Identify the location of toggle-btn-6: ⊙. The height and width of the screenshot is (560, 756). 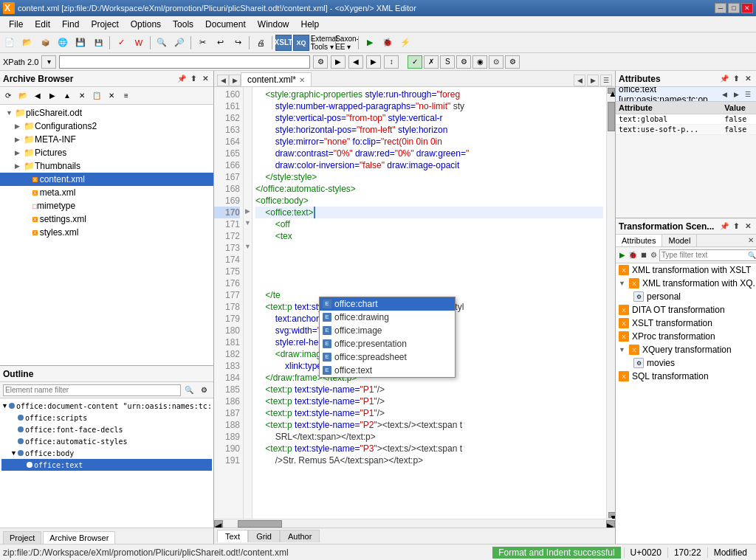
(496, 62).